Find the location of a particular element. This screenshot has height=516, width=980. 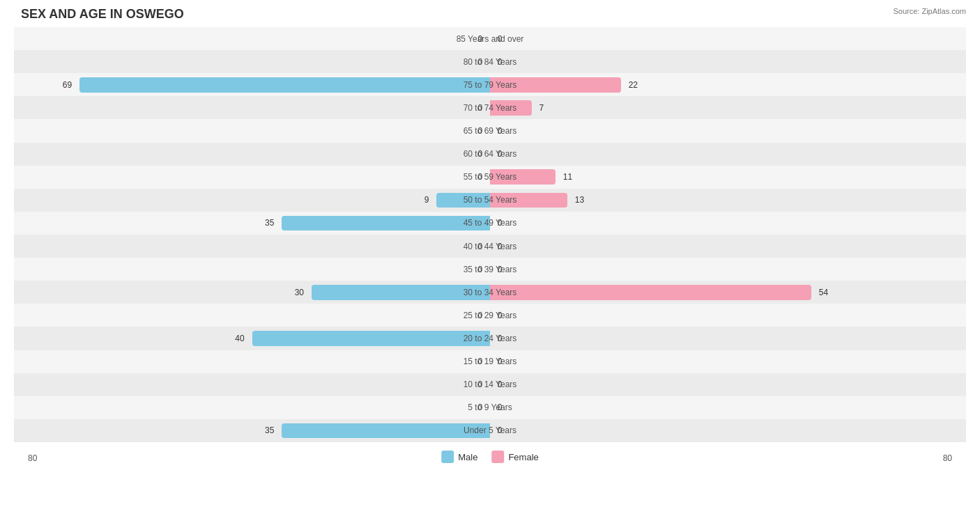

bar-row: 70 to 74 Years07 is located at coordinates (490, 107).